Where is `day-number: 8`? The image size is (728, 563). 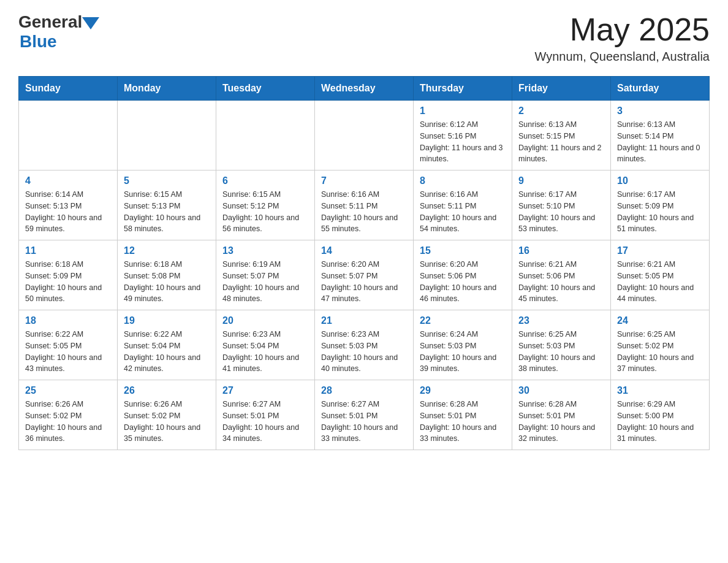 day-number: 8 is located at coordinates (463, 181).